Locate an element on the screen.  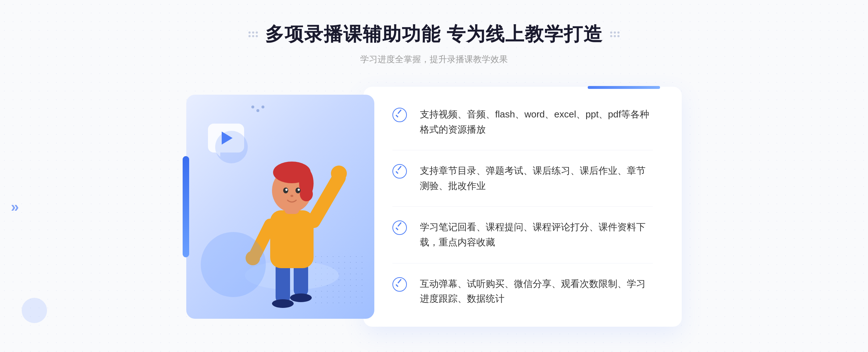
header-subtitle: 学习进度全掌握，提升录播课教学效果 is located at coordinates (434, 59).